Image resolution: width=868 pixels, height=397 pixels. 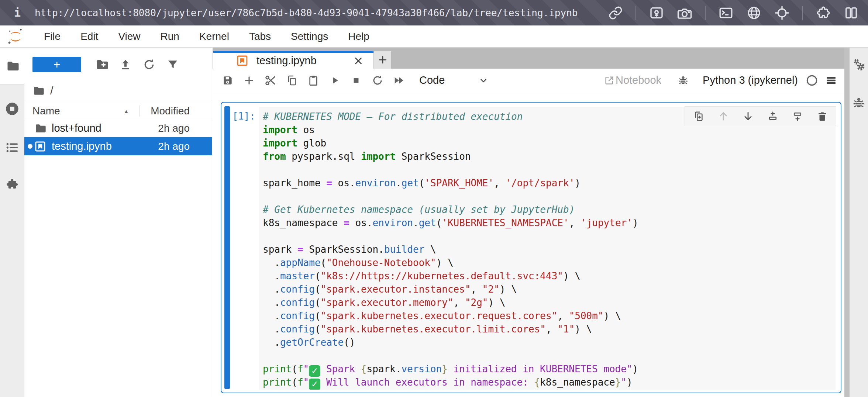 I want to click on puzzle-icon, so click(x=823, y=13).